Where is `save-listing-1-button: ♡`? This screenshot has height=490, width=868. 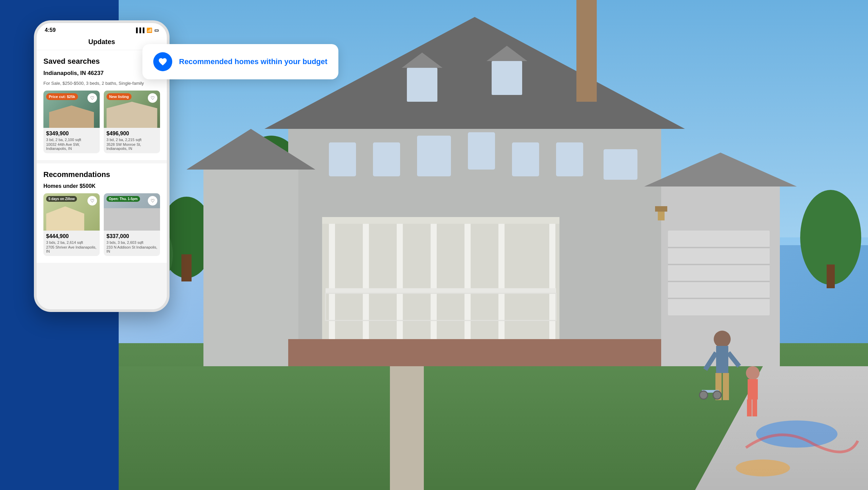 save-listing-1-button: ♡ is located at coordinates (92, 98).